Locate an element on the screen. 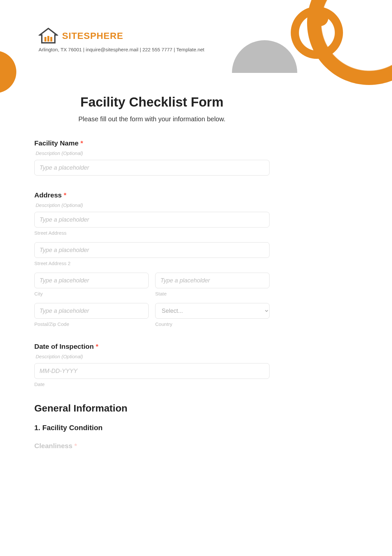  label-text: Cleanliness is located at coordinates (54, 446).